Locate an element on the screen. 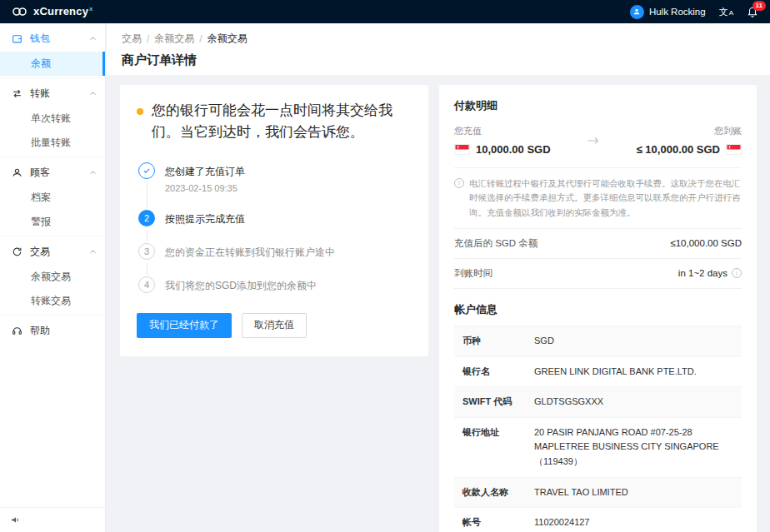 This screenshot has height=532, width=770. account-field-label: SWIFT 代码 is located at coordinates (492, 402).